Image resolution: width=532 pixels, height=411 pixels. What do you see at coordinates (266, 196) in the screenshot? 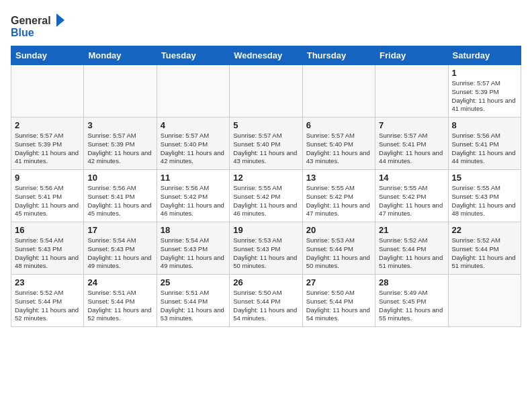
I see `calendar-cell: 12Sunrise: 5:55 AM Sunset: 5:42 PM Dayli…` at bounding box center [266, 196].